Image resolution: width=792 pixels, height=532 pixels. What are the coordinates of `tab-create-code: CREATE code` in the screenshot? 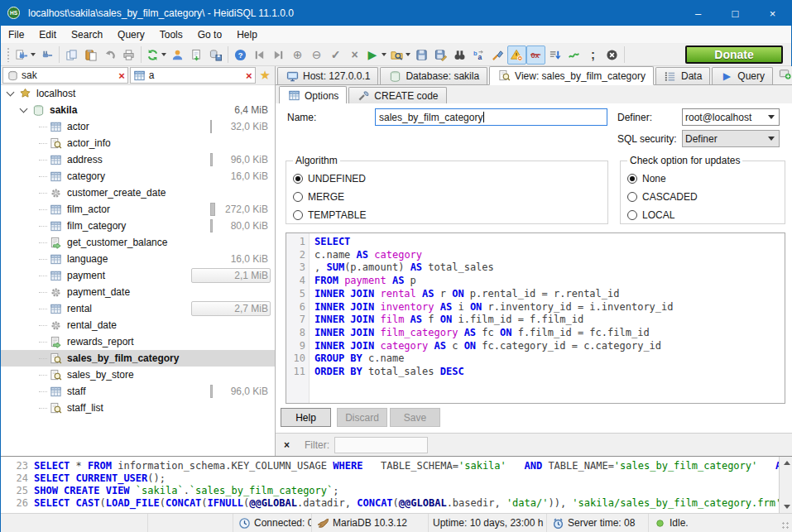 It's located at (397, 95).